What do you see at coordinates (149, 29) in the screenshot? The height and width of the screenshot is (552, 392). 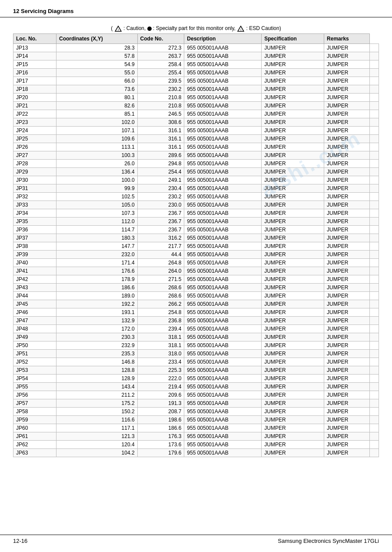 I see `specialty-dot-icon` at bounding box center [149, 29].